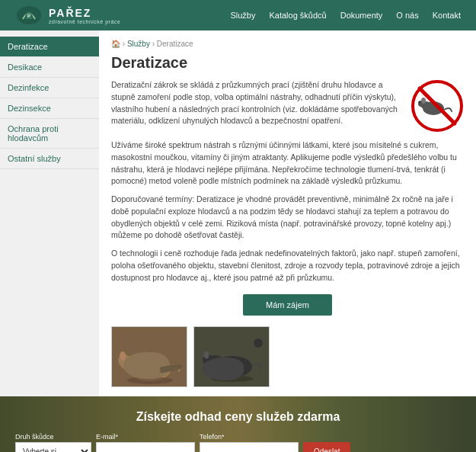 The image size is (476, 452). I want to click on no-rats-icon, so click(437, 106).